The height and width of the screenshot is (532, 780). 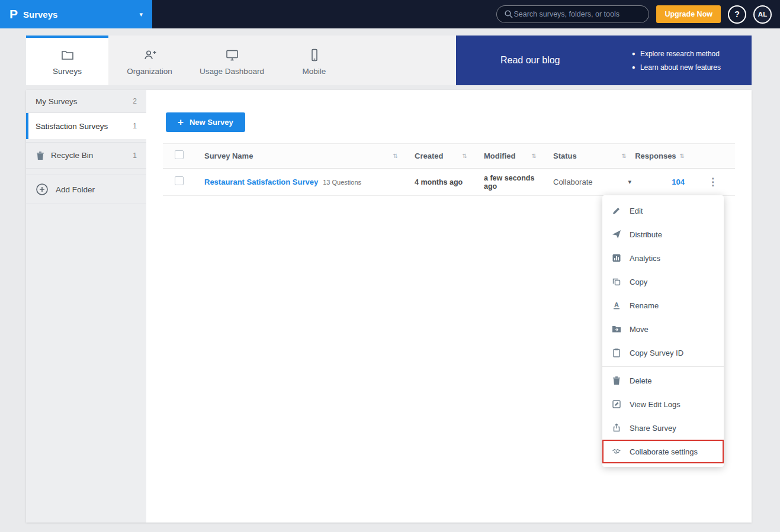 What do you see at coordinates (617, 353) in the screenshot?
I see `clipboard-icon` at bounding box center [617, 353].